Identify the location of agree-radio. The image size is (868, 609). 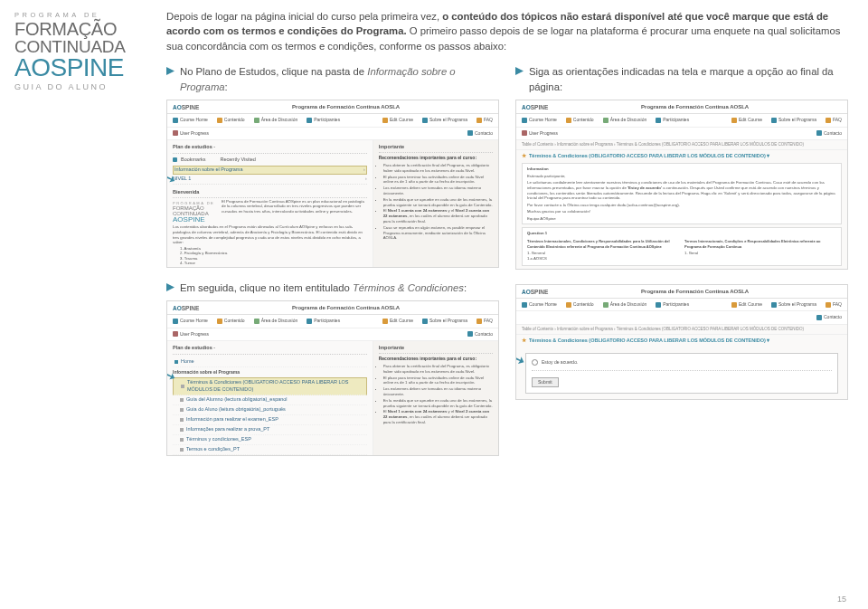
(535, 362).